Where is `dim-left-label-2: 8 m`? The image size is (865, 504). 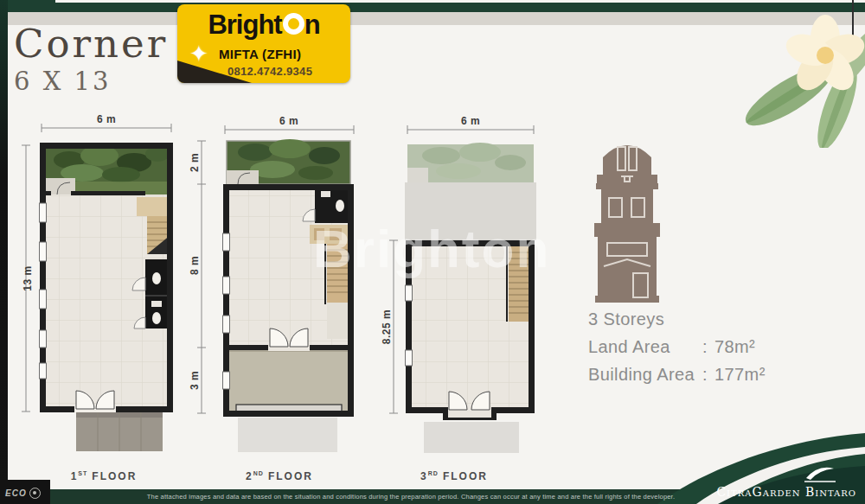
dim-left-label-2: 8 m is located at coordinates (195, 265).